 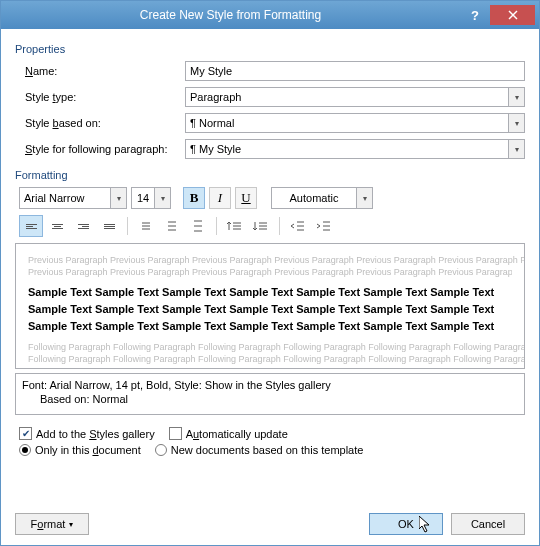 What do you see at coordinates (261, 226) in the screenshot?
I see `para-space-down-icon` at bounding box center [261, 226].